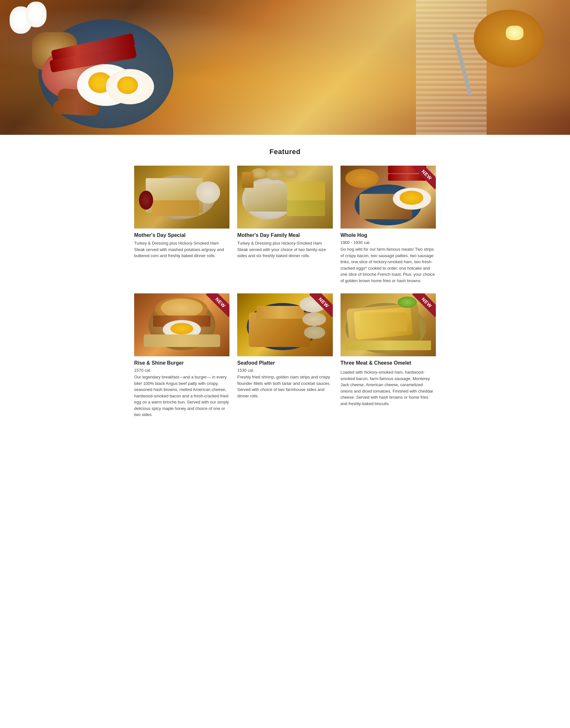  I want to click on new-badge-seafood: NEW, so click(320, 306).